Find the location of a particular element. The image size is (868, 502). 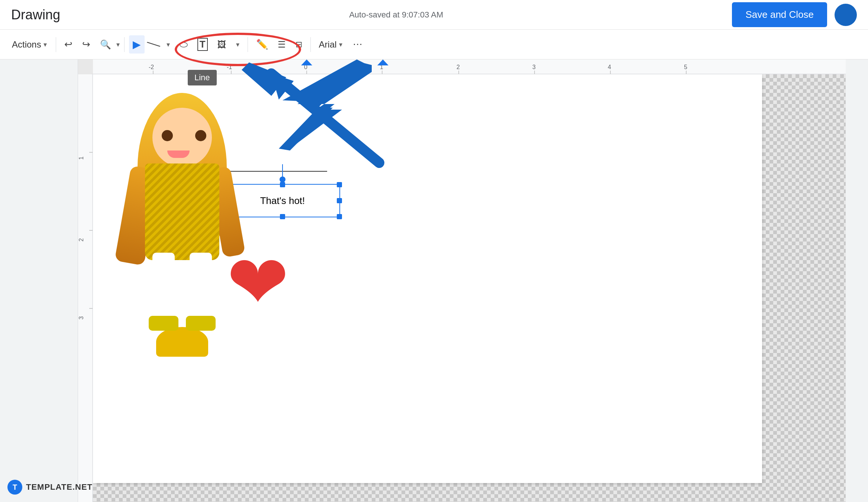

shape-icon: ⬭ is located at coordinates (184, 45).